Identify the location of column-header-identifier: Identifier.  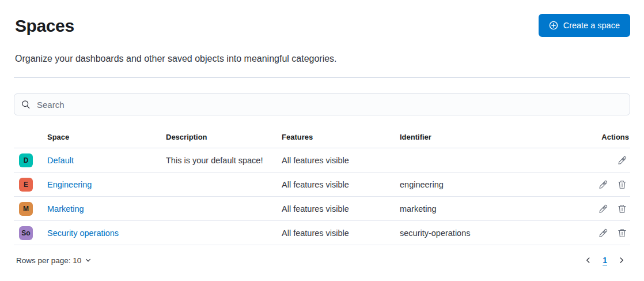
(486, 137).